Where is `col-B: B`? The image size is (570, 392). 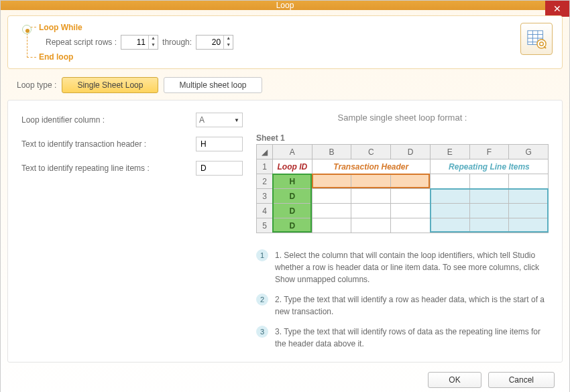
col-B: B is located at coordinates (331, 152).